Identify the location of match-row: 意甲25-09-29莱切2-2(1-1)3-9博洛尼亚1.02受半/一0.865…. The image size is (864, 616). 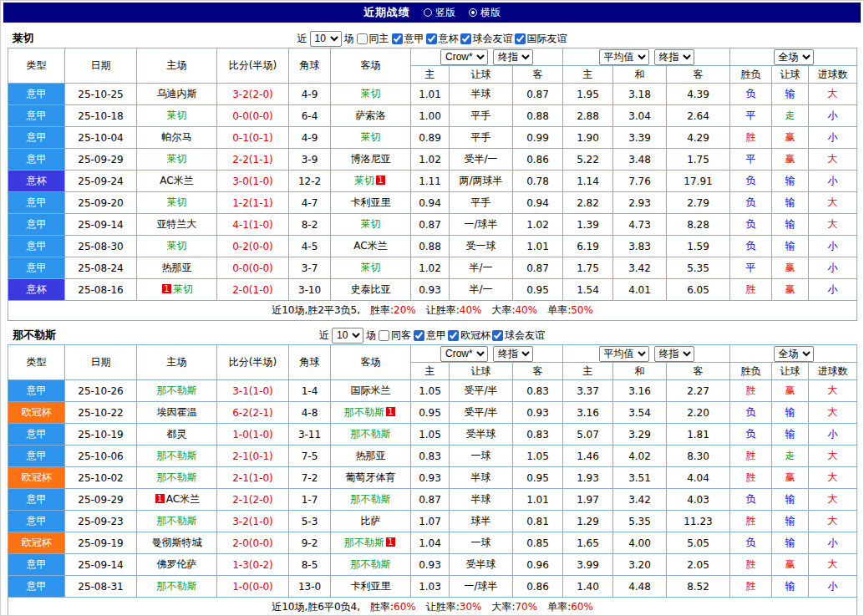
(433, 160).